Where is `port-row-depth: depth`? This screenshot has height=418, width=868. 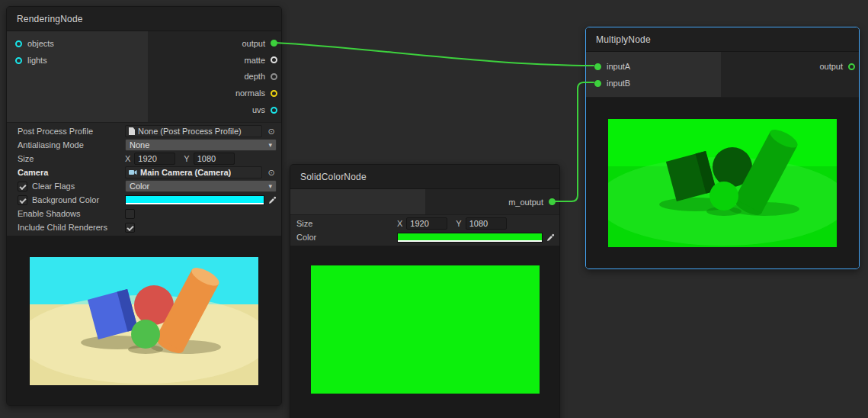
port-row-depth: depth is located at coordinates (215, 77).